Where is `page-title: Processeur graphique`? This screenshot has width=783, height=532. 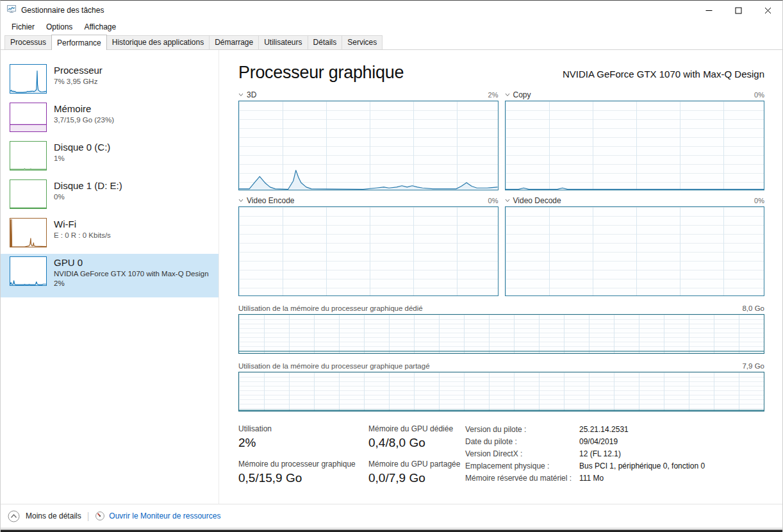 page-title: Processeur graphique is located at coordinates (321, 73).